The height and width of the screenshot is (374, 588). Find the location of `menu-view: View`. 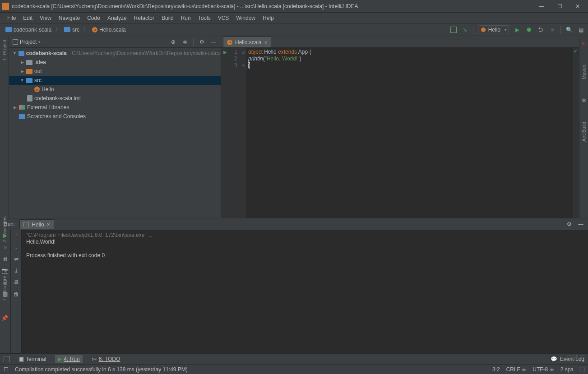

menu-view: View is located at coordinates (46, 18).